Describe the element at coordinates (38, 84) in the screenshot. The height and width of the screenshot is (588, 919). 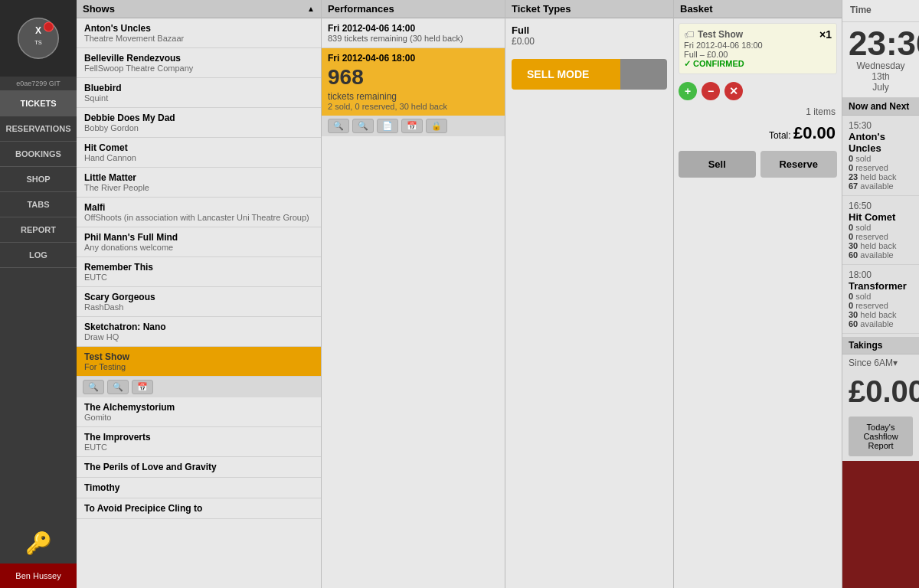
I see `git-hash: e0ae7299 GIT` at that location.